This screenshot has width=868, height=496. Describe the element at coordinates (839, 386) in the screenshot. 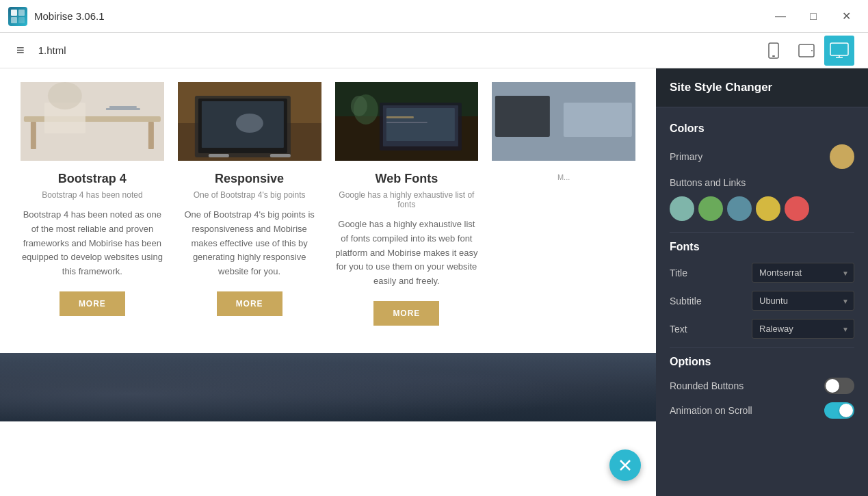

I see `rounded-buttons-toggle` at that location.